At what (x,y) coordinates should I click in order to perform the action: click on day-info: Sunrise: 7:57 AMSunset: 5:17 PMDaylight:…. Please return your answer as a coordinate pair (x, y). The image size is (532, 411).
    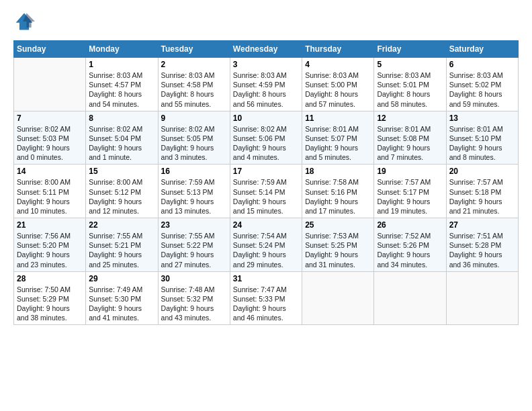
    Looking at the image, I should click on (410, 196).